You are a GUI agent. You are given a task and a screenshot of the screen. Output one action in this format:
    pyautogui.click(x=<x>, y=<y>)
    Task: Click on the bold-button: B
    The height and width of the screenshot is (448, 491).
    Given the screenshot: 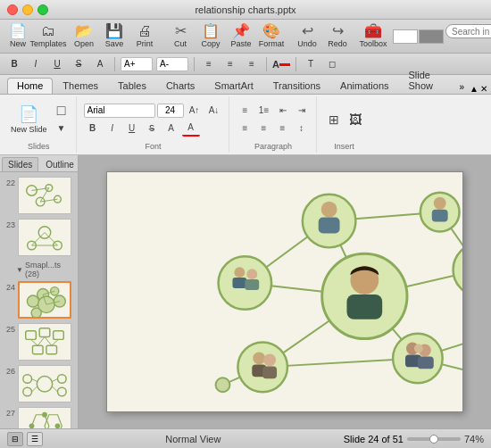 What is the action you would take?
    pyautogui.click(x=14, y=64)
    